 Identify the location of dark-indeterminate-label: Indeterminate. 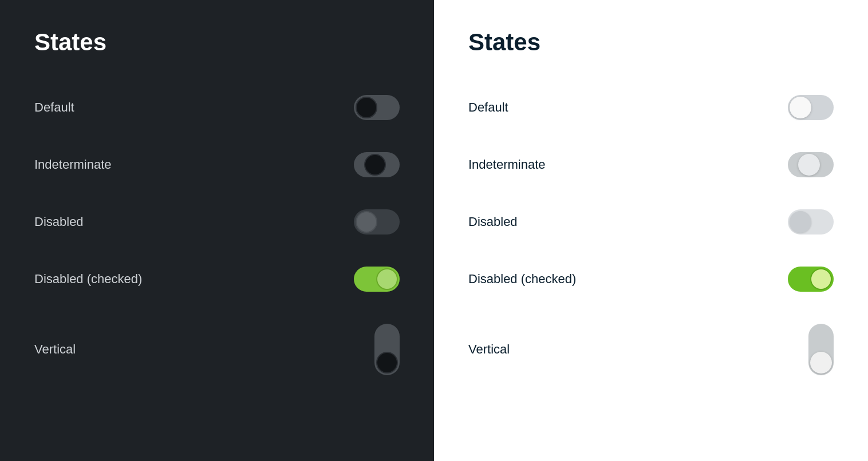
(73, 165).